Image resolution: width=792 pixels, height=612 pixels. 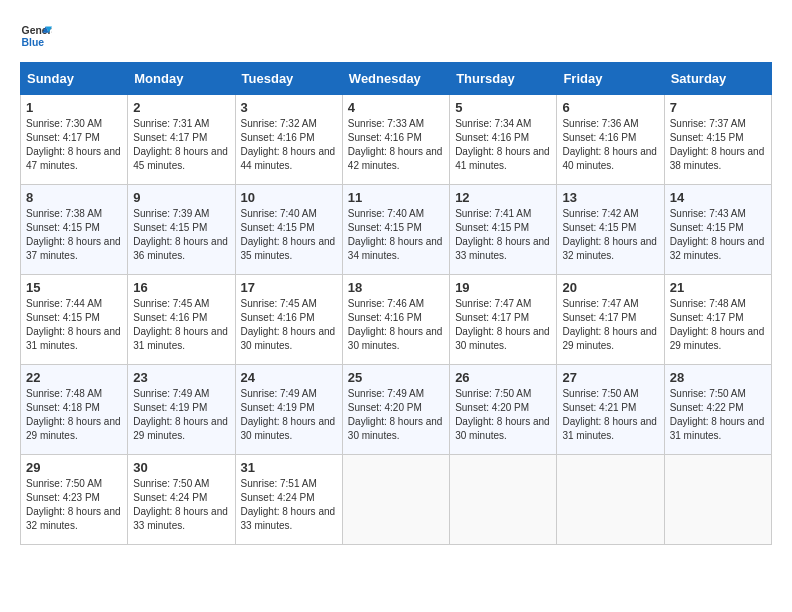 What do you see at coordinates (718, 108) in the screenshot?
I see `day-number: 7` at bounding box center [718, 108].